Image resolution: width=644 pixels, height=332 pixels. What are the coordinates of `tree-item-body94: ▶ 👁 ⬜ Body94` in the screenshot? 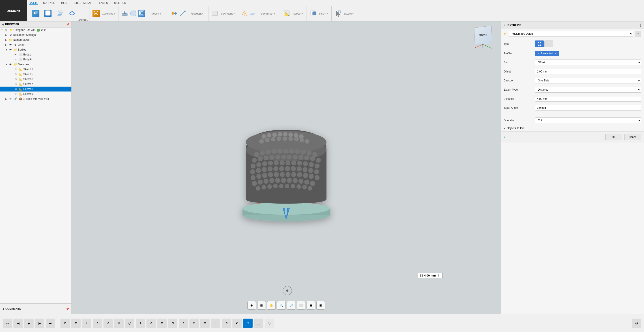 It's located at (36, 59).